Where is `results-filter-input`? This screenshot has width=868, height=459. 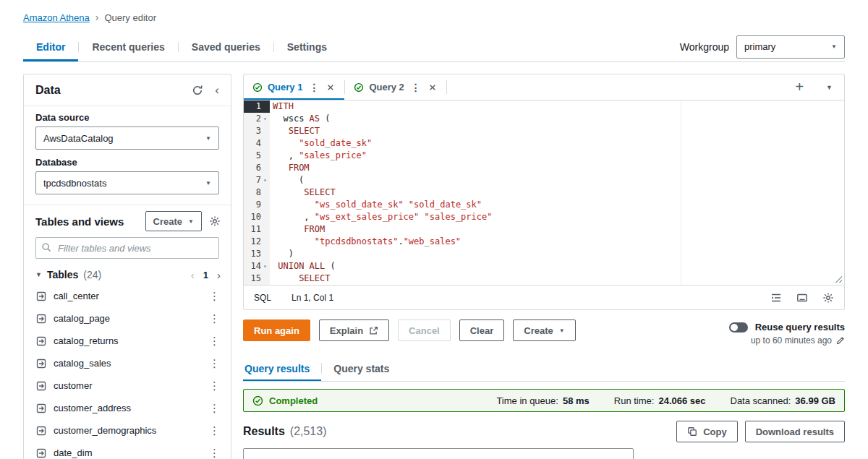
results-filter-input is located at coordinates (438, 454).